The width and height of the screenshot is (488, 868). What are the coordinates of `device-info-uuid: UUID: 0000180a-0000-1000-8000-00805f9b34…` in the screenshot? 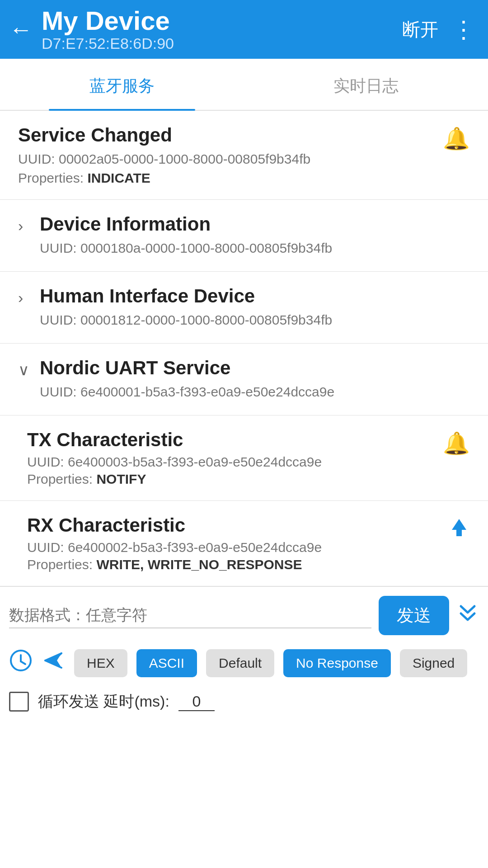 It's located at (186, 248).